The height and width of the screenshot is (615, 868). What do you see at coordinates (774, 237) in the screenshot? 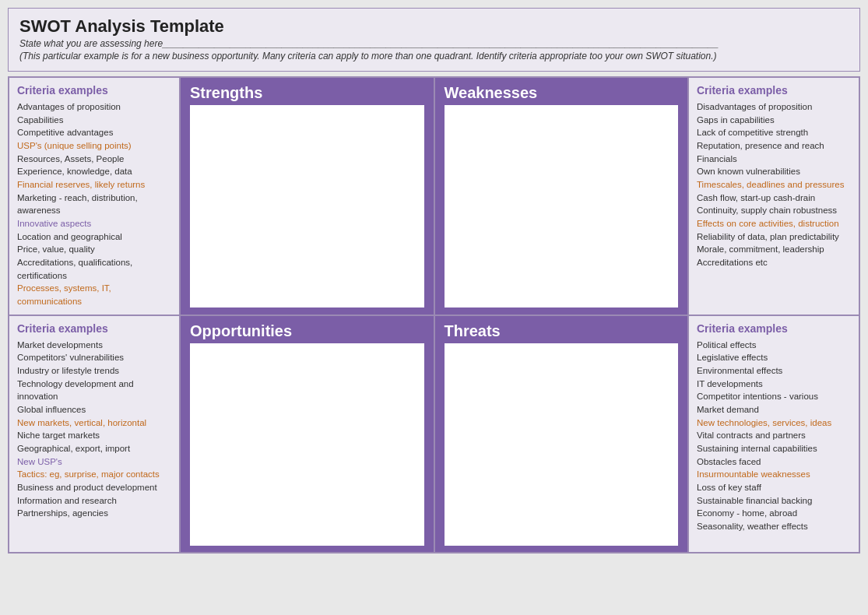
I see `list-item: Reliability of data, plan predictability` at bounding box center [774, 237].